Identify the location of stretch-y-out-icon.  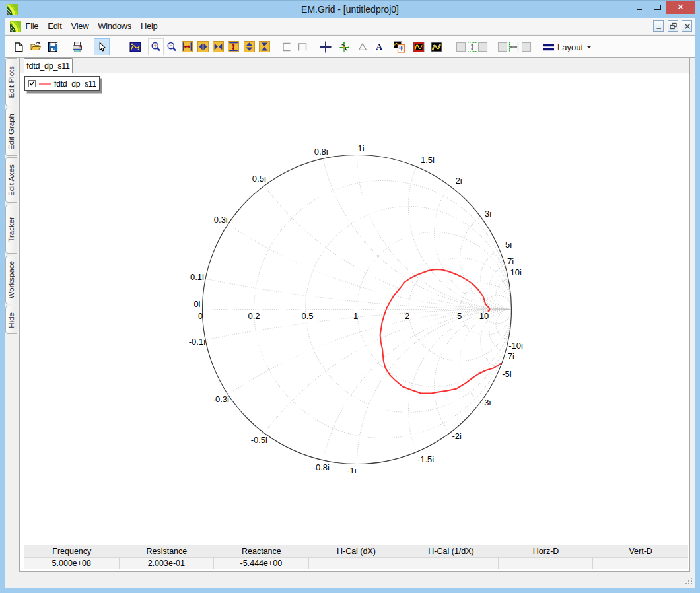
(250, 47).